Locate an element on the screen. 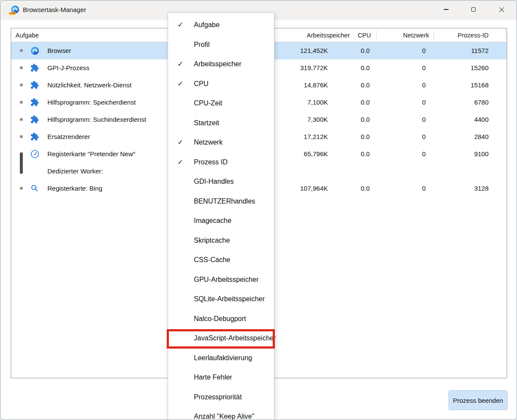 The width and height of the screenshot is (517, 420). menu-item-javascript-arbeitsspeicher: JavaScript-Arbeitsspeicher is located at coordinates (221, 339).